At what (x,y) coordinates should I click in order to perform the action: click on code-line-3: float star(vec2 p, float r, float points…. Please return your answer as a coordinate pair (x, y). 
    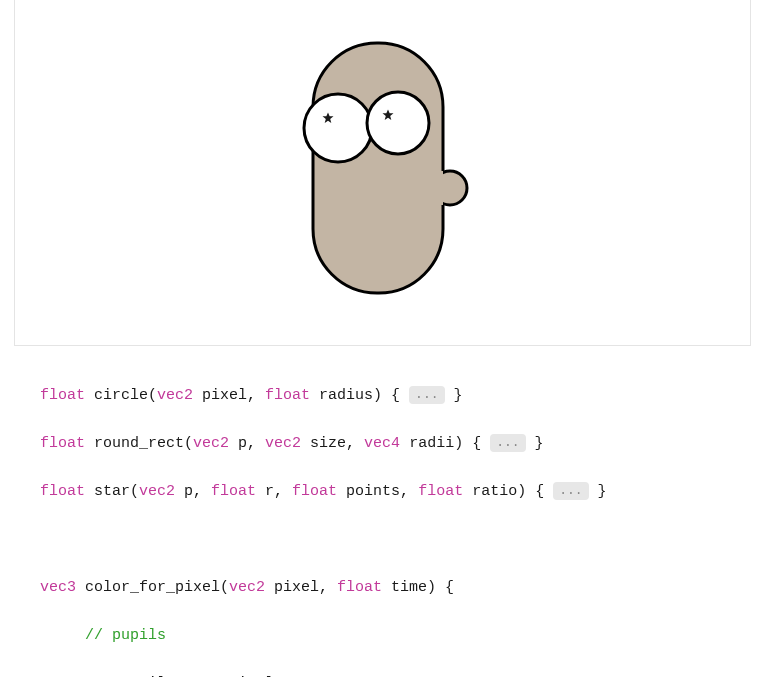
    Looking at the image, I should click on (402, 492).